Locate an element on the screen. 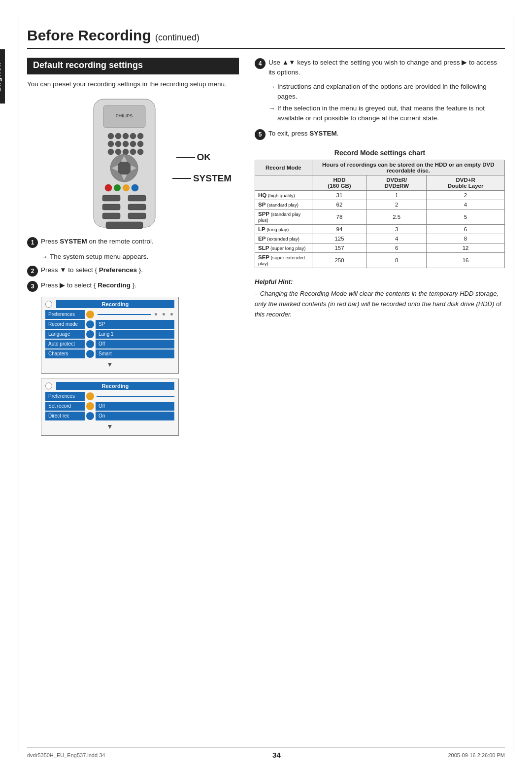 The height and width of the screenshot is (768, 532). record-table: Record Mode Hours of recordings can be s… is located at coordinates (380, 214).